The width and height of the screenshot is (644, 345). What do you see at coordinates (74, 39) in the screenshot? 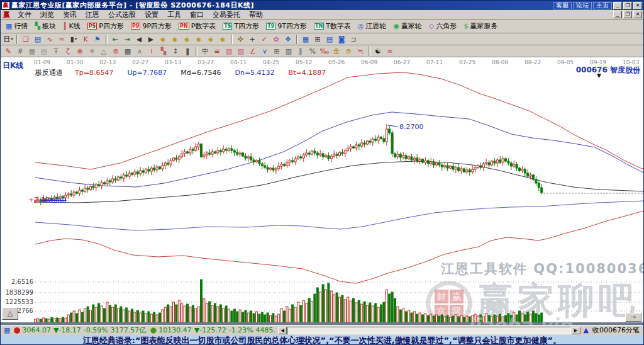
I see `candle-style-button: ▮▾` at bounding box center [74, 39].